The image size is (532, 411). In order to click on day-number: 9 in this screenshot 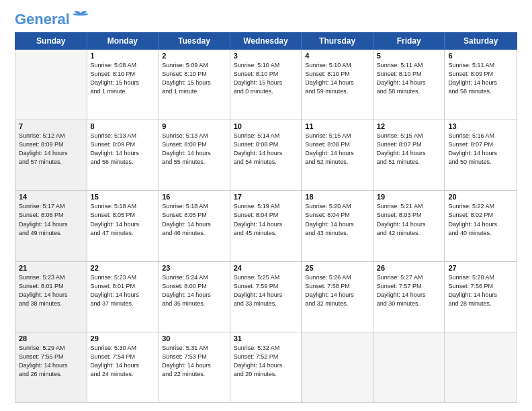, I will do `click(194, 126)`.